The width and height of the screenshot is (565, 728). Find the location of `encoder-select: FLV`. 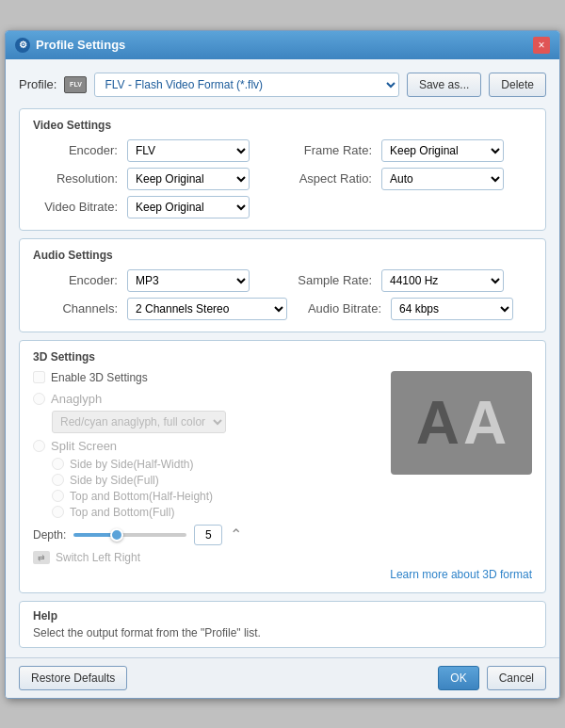

encoder-select: FLV is located at coordinates (188, 151).